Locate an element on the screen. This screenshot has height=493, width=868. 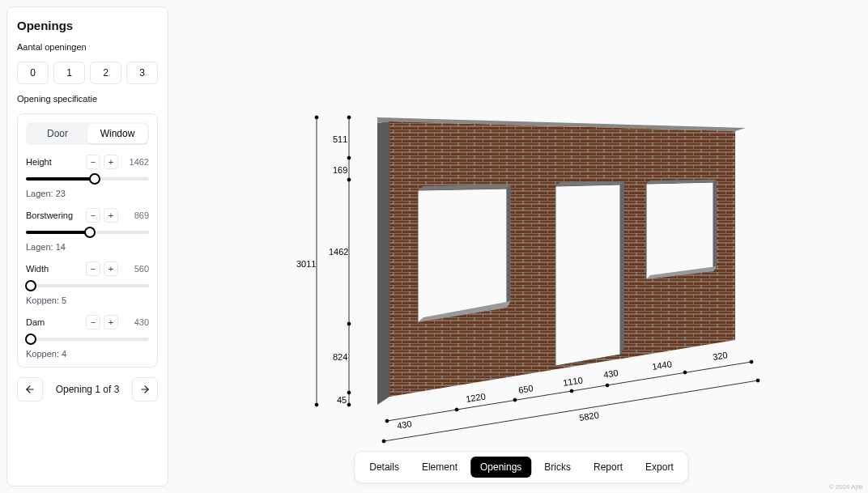
dim-511: 511 is located at coordinates (340, 139).